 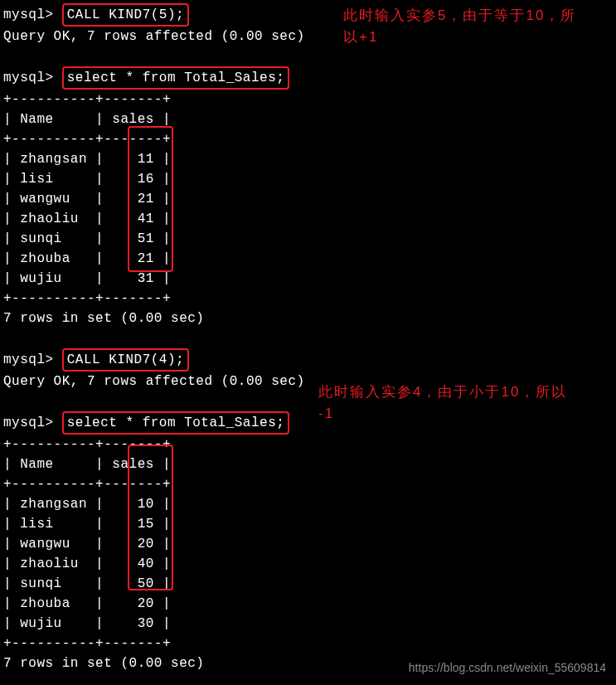 I want to click on terminal-line: mysql> CALL KIND7(4);, so click(x=308, y=360).